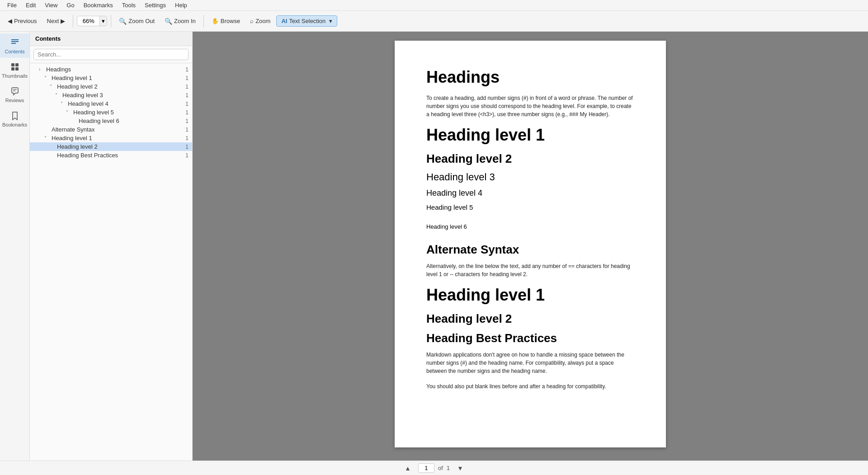 The width and height of the screenshot is (868, 475). What do you see at coordinates (156, 5) in the screenshot?
I see `menu-settings: Settings` at bounding box center [156, 5].